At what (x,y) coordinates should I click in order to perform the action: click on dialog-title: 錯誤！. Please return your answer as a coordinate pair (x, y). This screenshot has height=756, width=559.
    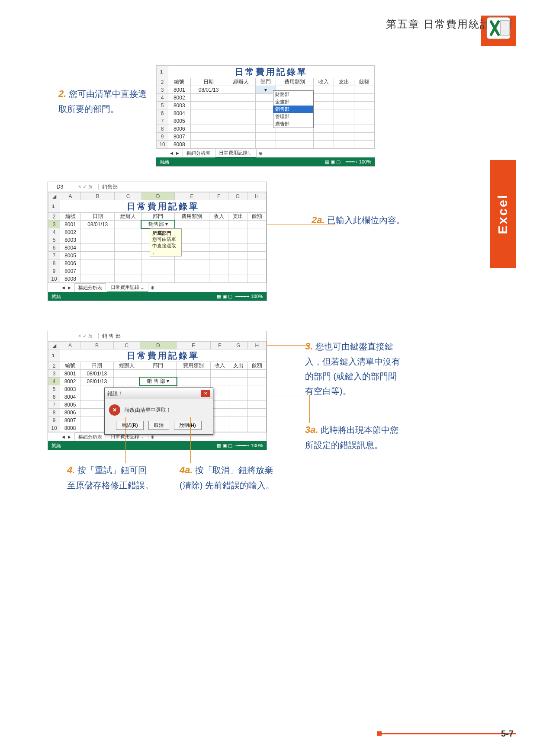
    Looking at the image, I should click on (115, 394).